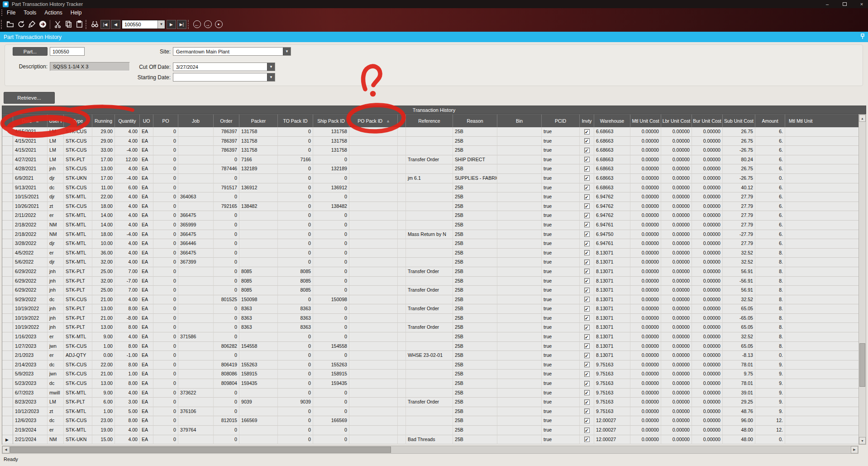 The image size is (868, 466). I want to click on table-row: 3/28/2022djrSTK-MTL10.004.00EA0366446000…, so click(430, 244).